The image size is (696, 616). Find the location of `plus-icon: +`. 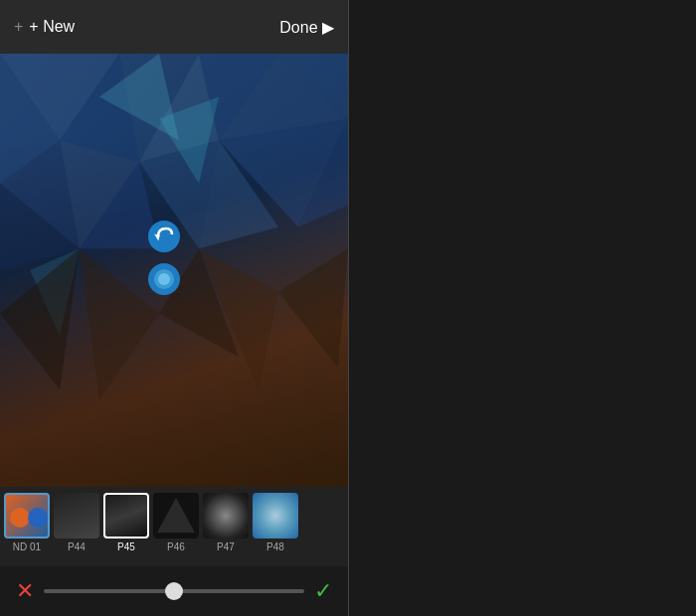

plus-icon: + is located at coordinates (18, 27).